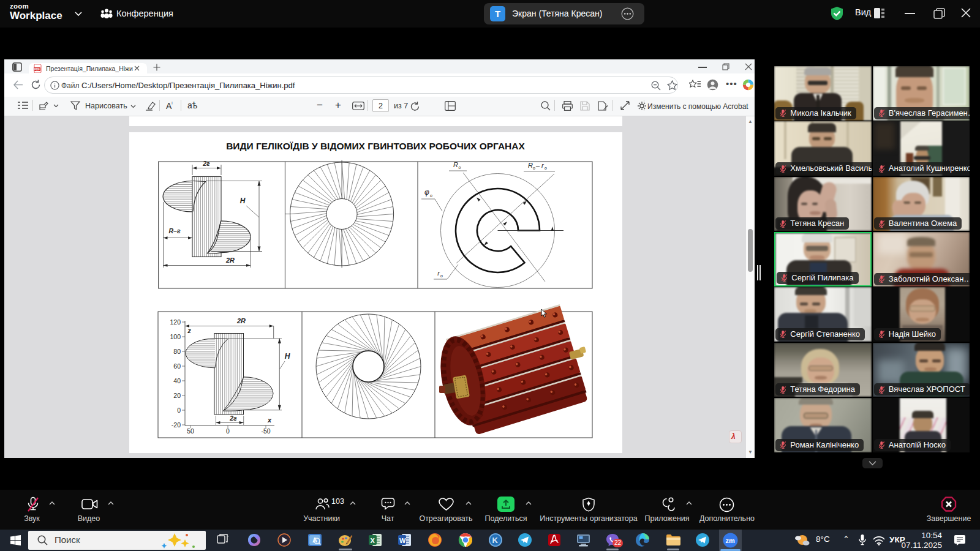  Describe the element at coordinates (266, 431) in the screenshot. I see `svg-text: -50` at that location.